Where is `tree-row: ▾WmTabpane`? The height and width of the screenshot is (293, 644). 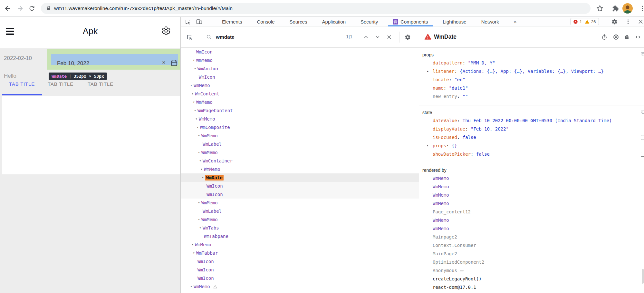
tree-row: ▾WmTabpane is located at coordinates (300, 236).